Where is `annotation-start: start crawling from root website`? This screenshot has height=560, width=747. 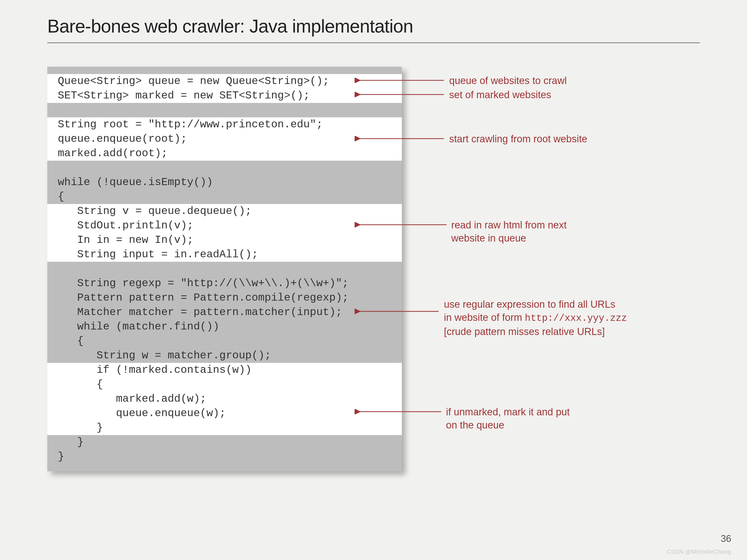
annotation-start: start crawling from root website is located at coordinates (518, 139).